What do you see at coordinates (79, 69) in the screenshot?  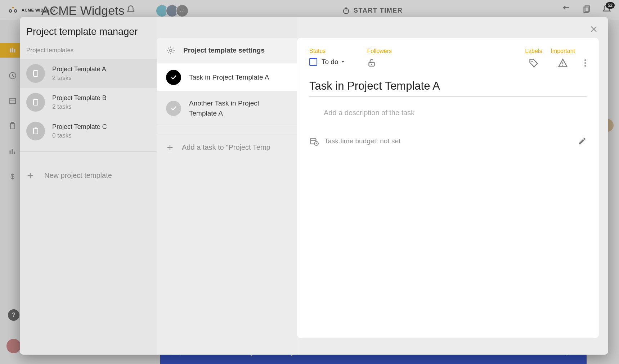 I see `template-name: Project Template A` at bounding box center [79, 69].